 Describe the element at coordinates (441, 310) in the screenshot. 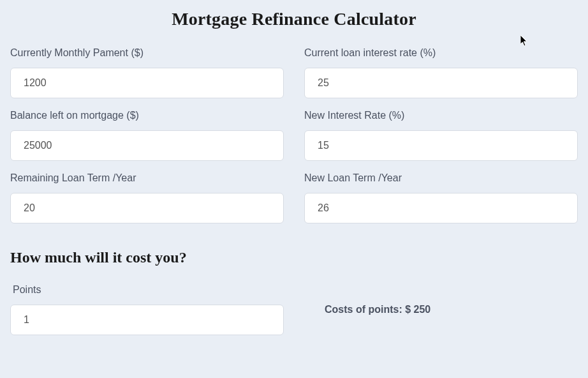

I see `points-cost-label: Costs of points: $ 250` at that location.